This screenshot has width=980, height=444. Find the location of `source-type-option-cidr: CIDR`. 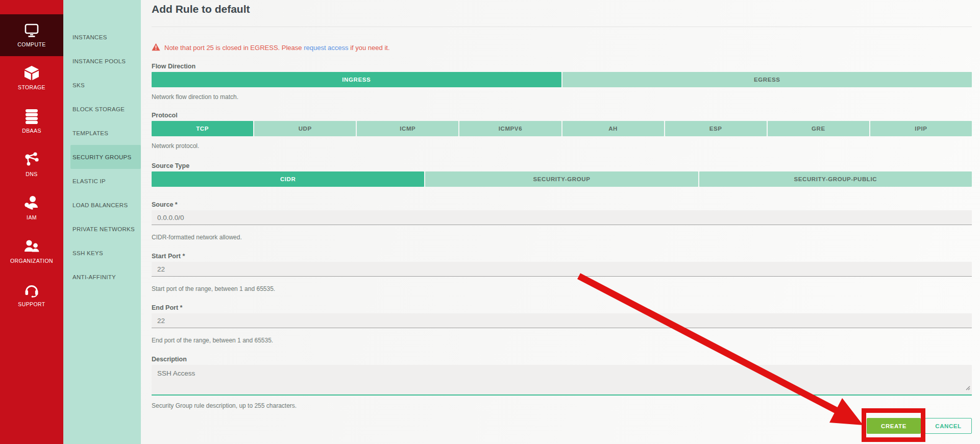

source-type-option-cidr: CIDR is located at coordinates (288, 179).